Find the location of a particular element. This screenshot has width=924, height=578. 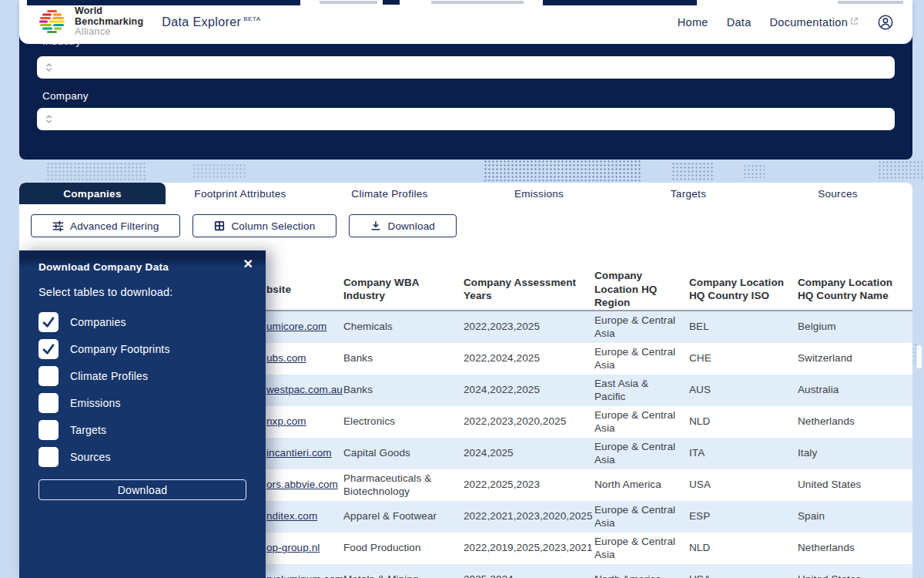

header-nav: Home Data Documentation is located at coordinates (785, 22).